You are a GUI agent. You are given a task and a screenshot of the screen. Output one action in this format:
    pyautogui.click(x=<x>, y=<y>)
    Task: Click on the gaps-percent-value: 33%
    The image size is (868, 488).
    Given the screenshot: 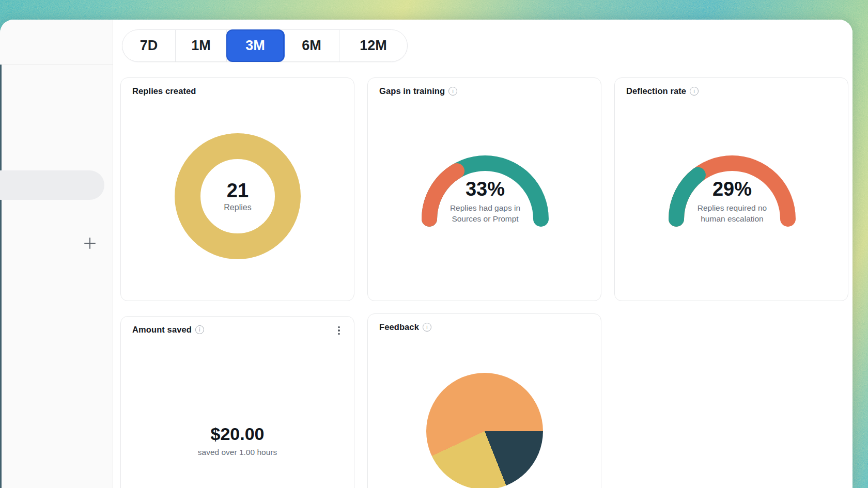 What is the action you would take?
    pyautogui.click(x=485, y=190)
    